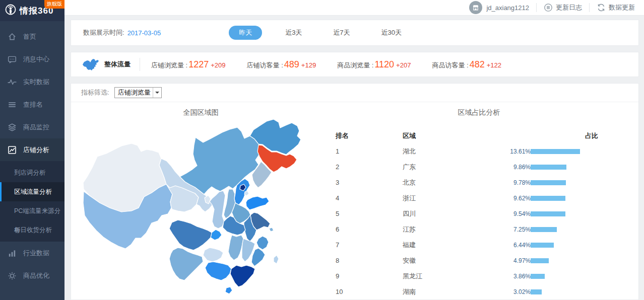 The width and height of the screenshot is (644, 300). I want to click on broadcast-logo-icon, so click(11, 11).